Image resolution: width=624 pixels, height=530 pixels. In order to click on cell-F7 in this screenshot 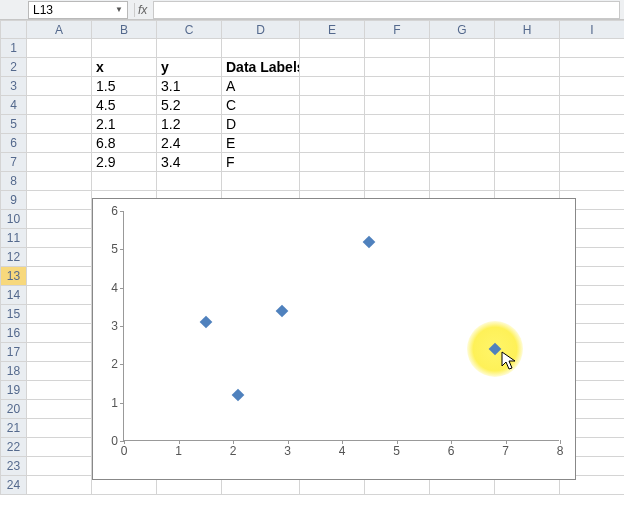, I will do `click(398, 162)`.